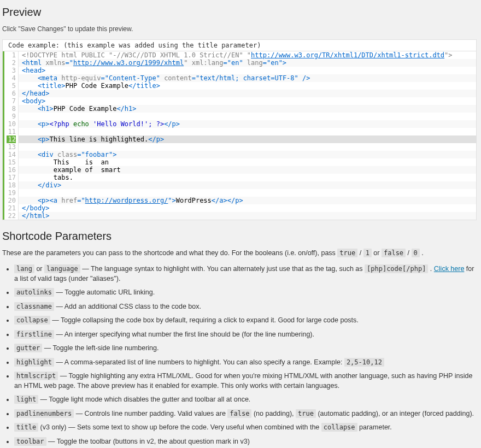 This screenshot has width=481, height=448. What do you see at coordinates (394, 253) in the screenshot?
I see `badge-false: false` at bounding box center [394, 253].